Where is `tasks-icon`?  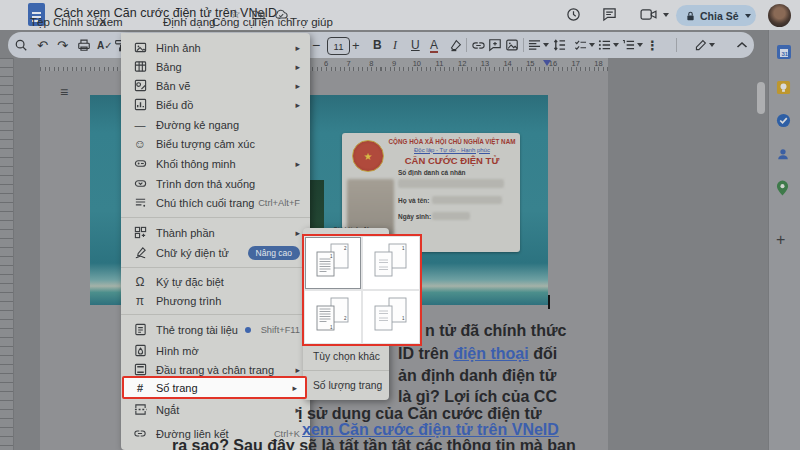 tasks-icon is located at coordinates (784, 120).